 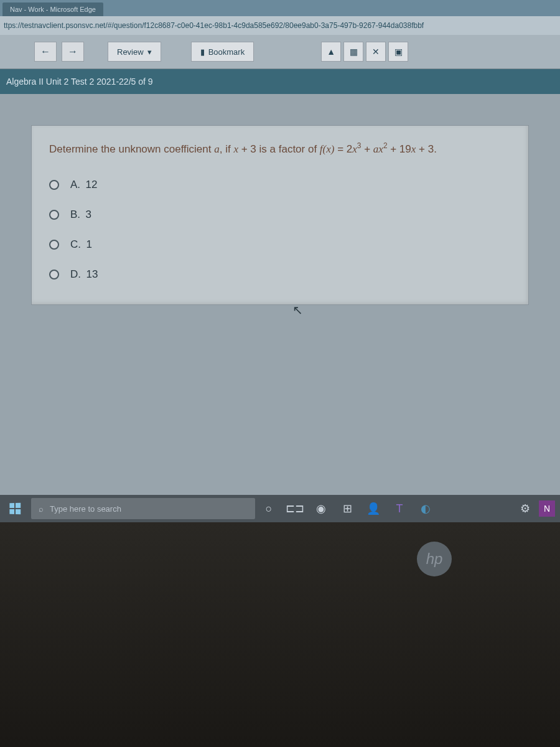 What do you see at coordinates (214, 26) in the screenshot?
I see `url-text: ttps://testnavclient.psonsvc.net/#/quest…` at bounding box center [214, 26].